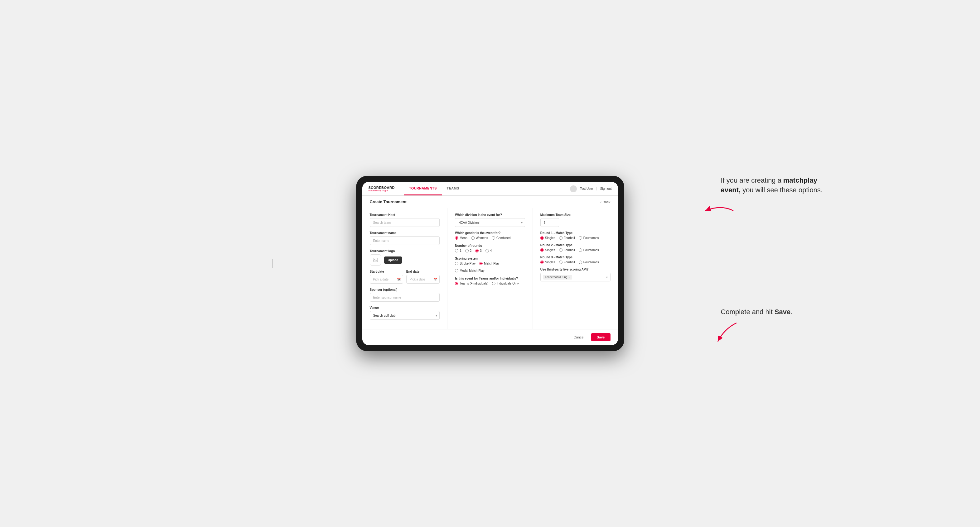  I want to click on gender-womens-radio, so click(473, 238).